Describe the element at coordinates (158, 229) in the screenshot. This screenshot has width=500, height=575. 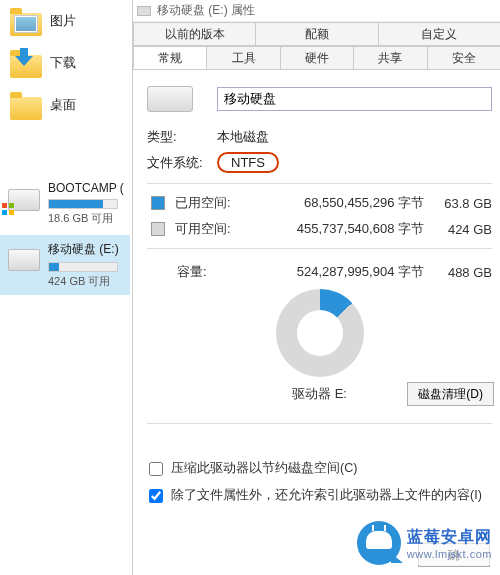
I see `free-swatch` at that location.